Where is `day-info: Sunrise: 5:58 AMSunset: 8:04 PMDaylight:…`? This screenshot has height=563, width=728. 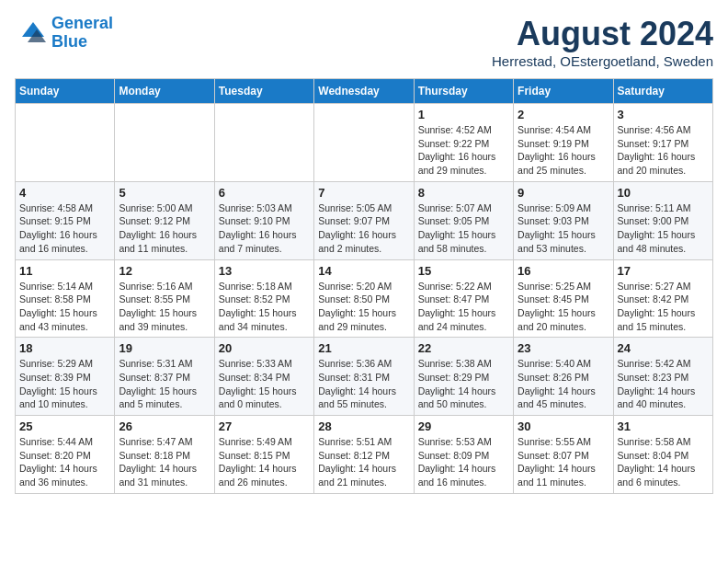
day-info: Sunrise: 5:58 AMSunset: 8:04 PMDaylight:… is located at coordinates (664, 462).